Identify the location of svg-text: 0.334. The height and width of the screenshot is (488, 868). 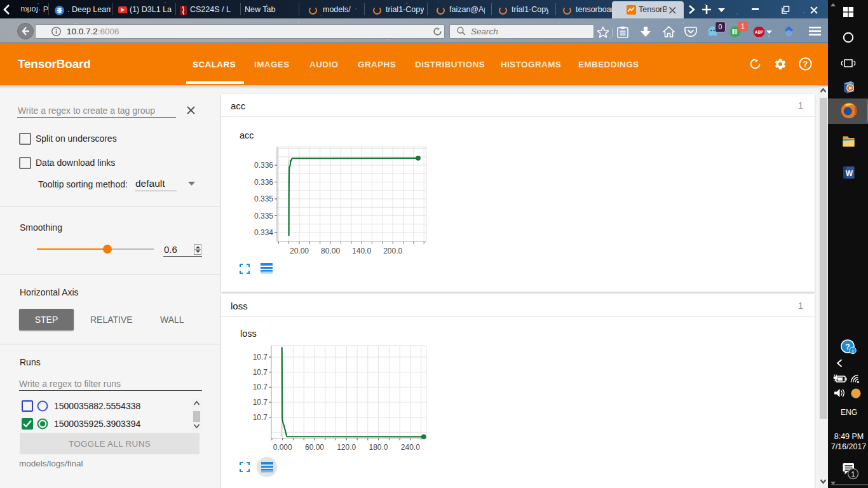
(264, 233).